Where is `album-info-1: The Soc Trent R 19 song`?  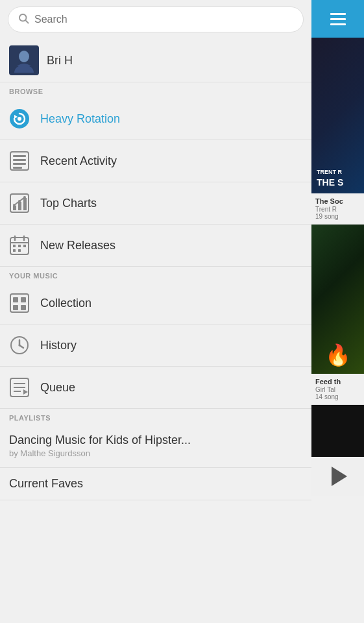
album-info-1: The Soc Trent R 19 song is located at coordinates (337, 209).